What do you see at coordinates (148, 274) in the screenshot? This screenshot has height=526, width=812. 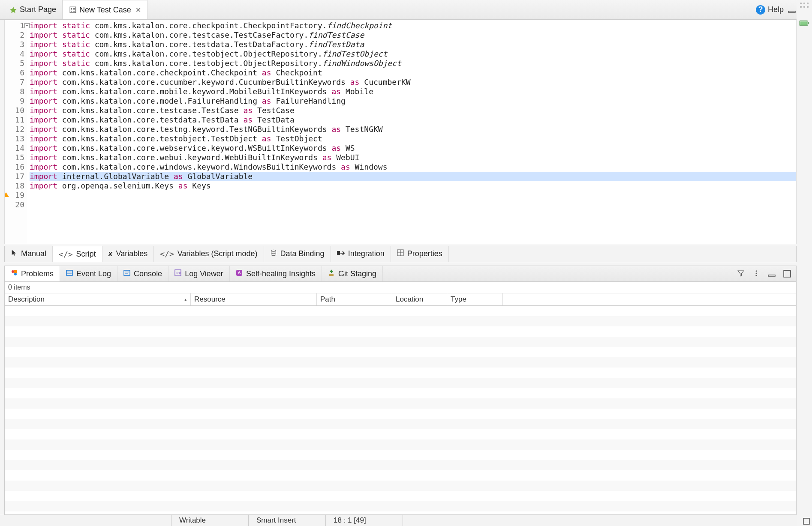 I see `panel-tab-console-label: Console` at bounding box center [148, 274].